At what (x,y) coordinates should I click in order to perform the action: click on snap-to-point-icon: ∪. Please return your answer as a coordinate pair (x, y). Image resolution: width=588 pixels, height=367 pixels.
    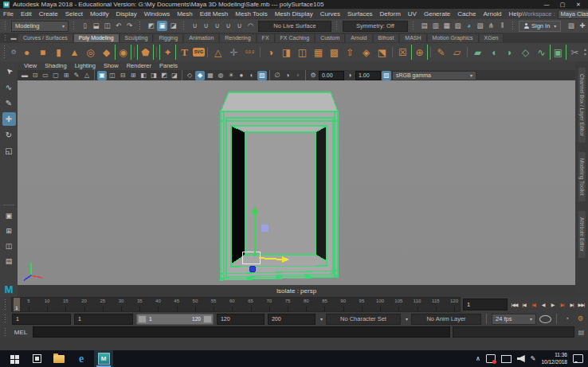
    Looking at the image, I should click on (217, 25).